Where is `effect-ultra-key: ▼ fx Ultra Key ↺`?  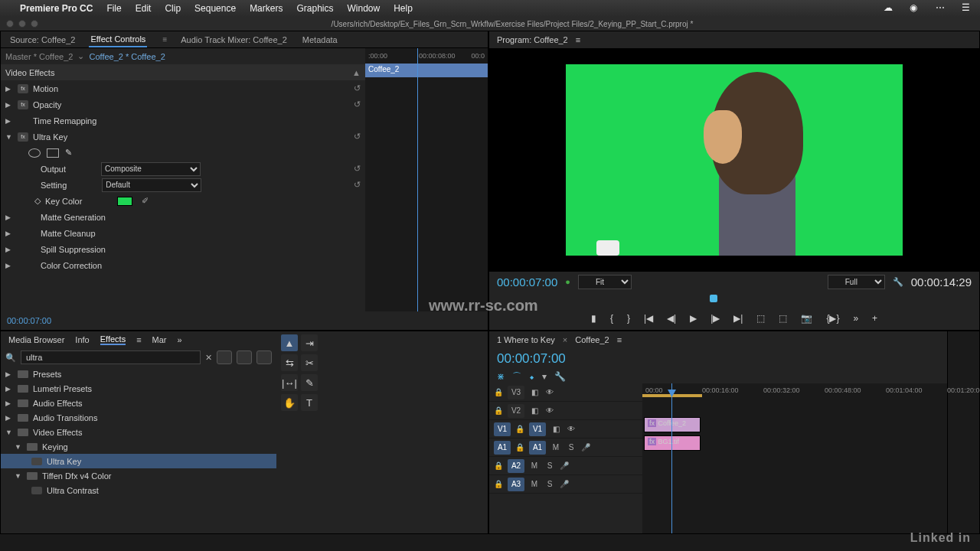 effect-ultra-key: ▼ fx Ultra Key ↺ is located at coordinates (183, 136).